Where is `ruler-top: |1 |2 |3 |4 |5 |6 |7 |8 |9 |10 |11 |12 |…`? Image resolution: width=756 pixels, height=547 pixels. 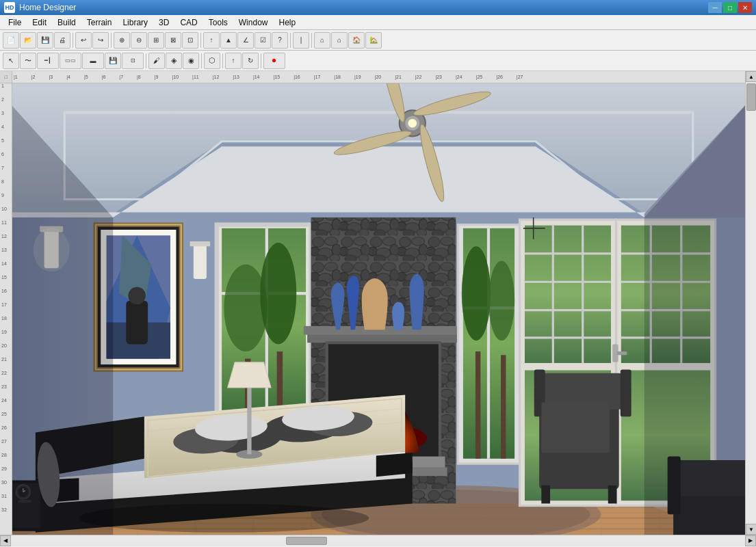
ruler-top: |1 |2 |3 |4 |5 |6 |7 |8 |9 |10 |11 |12 |… is located at coordinates (379, 77).